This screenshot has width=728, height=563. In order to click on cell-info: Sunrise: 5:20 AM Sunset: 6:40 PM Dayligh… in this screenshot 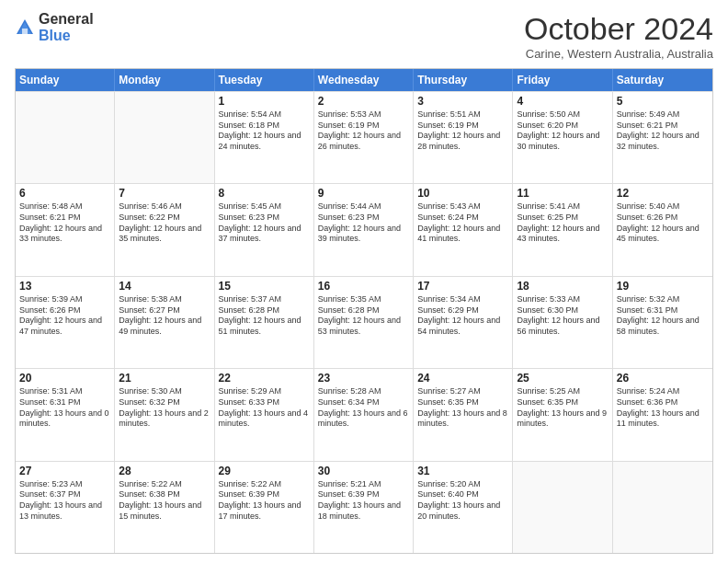, I will do `click(463, 500)`.